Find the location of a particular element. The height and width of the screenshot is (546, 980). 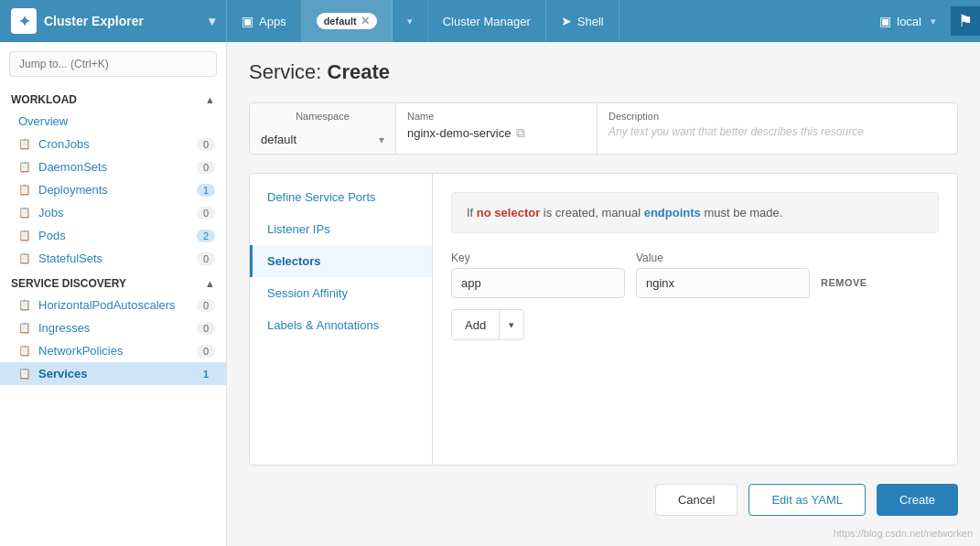

sidebar-item-daemonsets: 📋 DaemonSets 0 is located at coordinates (113, 166).